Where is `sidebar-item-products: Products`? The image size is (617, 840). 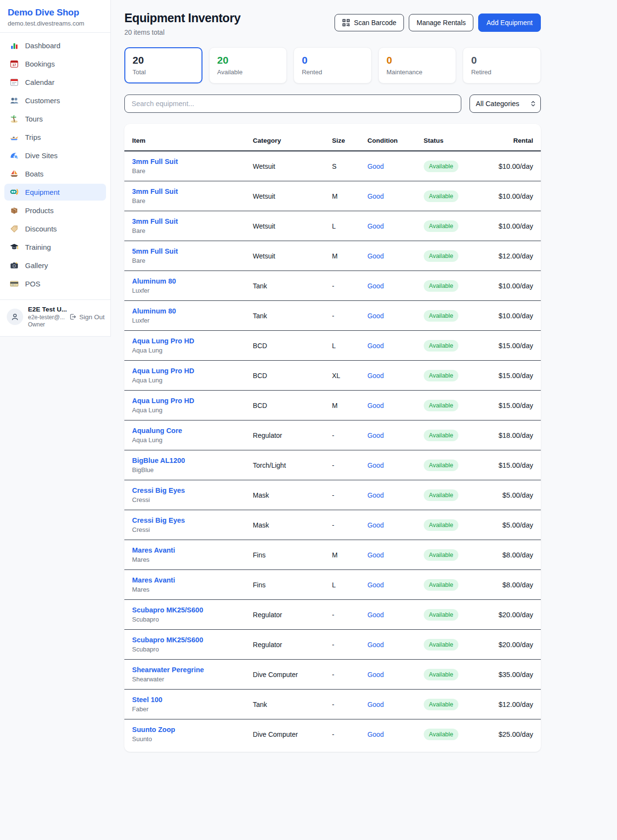 sidebar-item-products: Products is located at coordinates (55, 210).